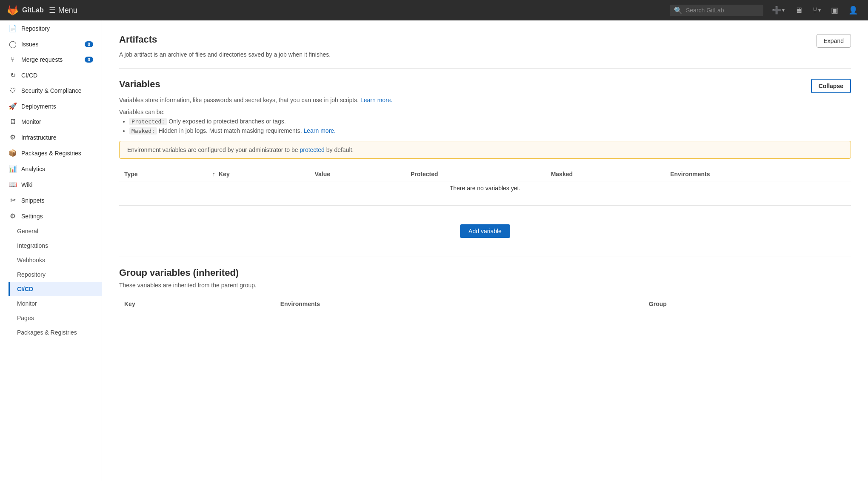  What do you see at coordinates (55, 231) in the screenshot?
I see `sidebar-sub-general: General` at bounding box center [55, 231].